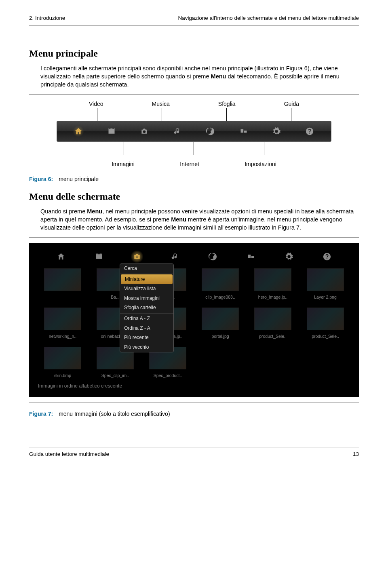 The height and width of the screenshot is (588, 388). What do you see at coordinates (147, 269) in the screenshot?
I see `dd-cerca: Cerca` at bounding box center [147, 269].